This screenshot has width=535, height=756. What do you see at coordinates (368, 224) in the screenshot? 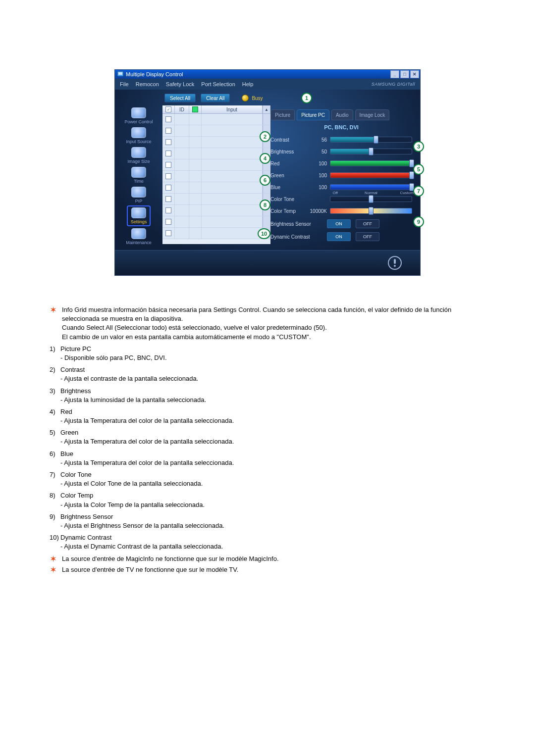
I see `brightness-sensor-off: OFF` at bounding box center [368, 224].